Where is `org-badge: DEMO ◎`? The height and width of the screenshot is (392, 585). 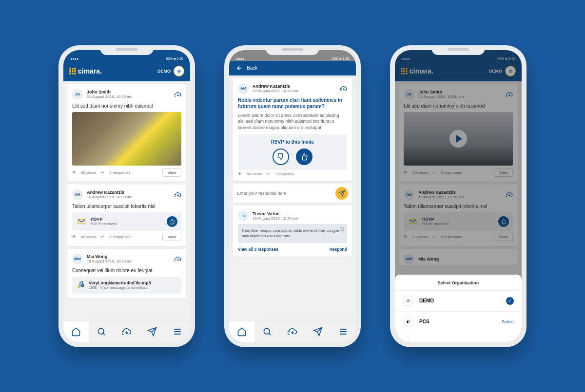 org-badge: DEMO ◎ is located at coordinates (171, 71).